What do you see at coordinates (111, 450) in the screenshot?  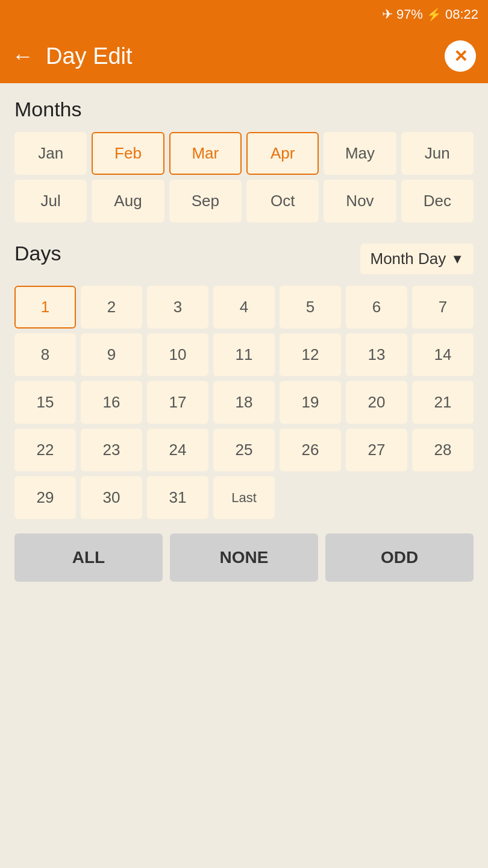 I see `day-btn-23: 23` at bounding box center [111, 450].